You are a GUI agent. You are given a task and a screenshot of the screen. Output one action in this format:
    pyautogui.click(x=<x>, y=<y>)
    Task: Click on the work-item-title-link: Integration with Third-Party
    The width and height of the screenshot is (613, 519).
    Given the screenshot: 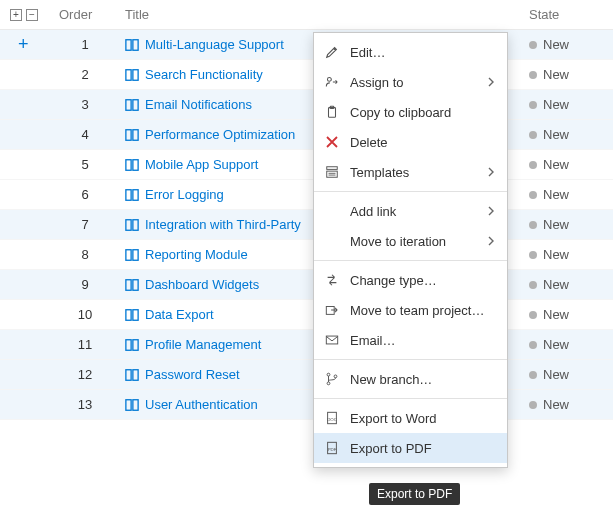 What is the action you would take?
    pyautogui.click(x=223, y=224)
    